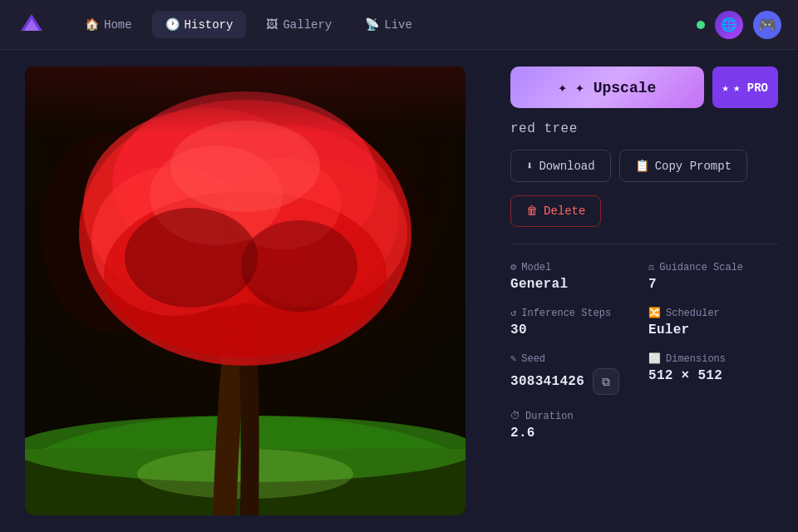  Describe the element at coordinates (514, 268) in the screenshot. I see `model-icon: ⚙` at that location.